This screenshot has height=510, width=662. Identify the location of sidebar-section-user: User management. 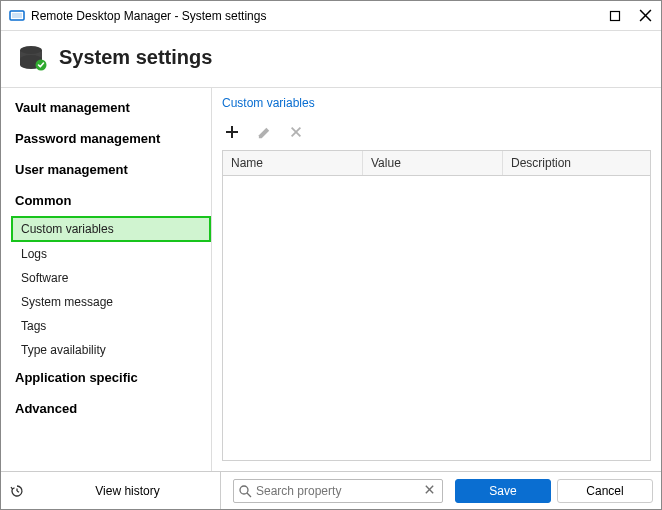
(111, 170).